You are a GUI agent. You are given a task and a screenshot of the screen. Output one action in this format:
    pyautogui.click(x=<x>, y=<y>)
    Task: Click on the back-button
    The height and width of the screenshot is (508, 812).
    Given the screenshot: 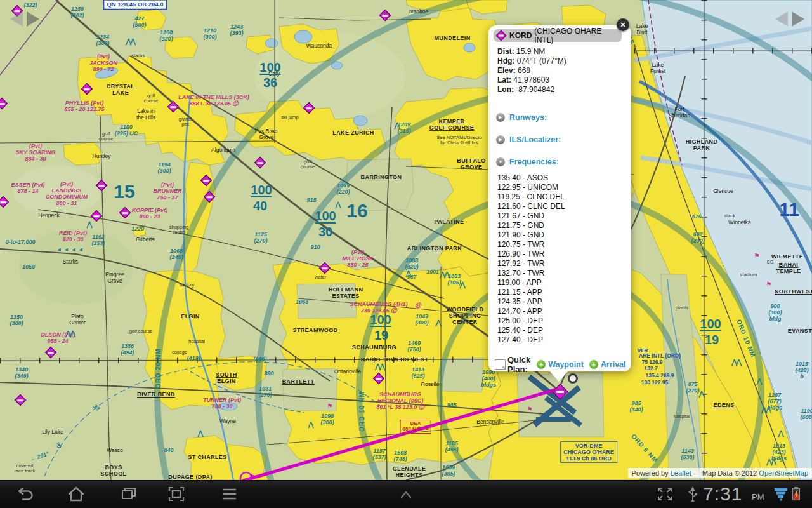 What is the action you would take?
    pyautogui.click(x=26, y=495)
    